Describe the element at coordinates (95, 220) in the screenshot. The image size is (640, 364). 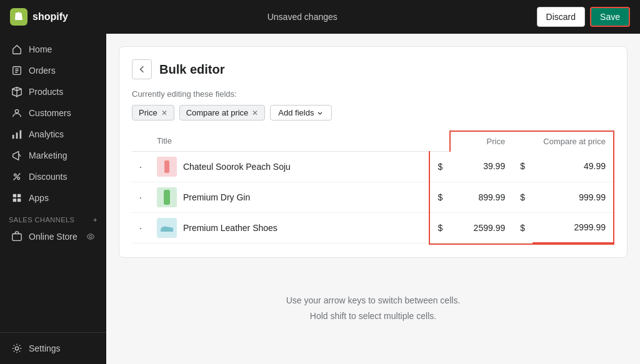
I see `add-sales-channel-icon: +` at that location.